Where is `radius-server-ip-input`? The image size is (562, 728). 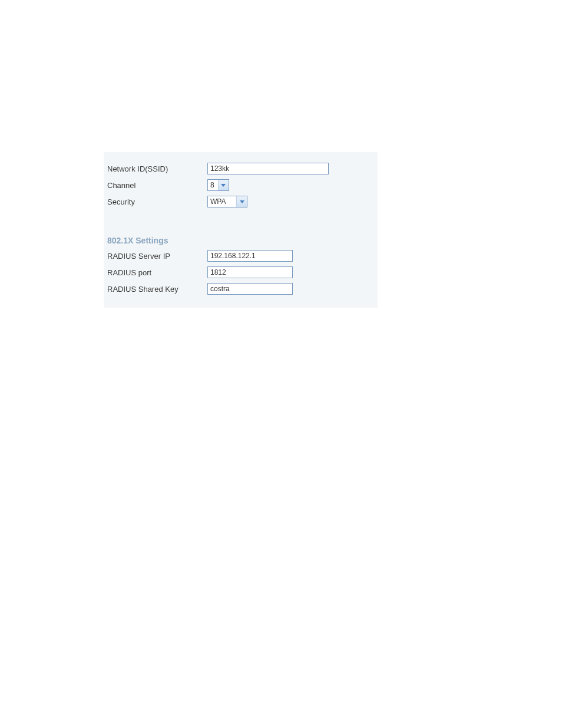 radius-server-ip-input is located at coordinates (250, 256).